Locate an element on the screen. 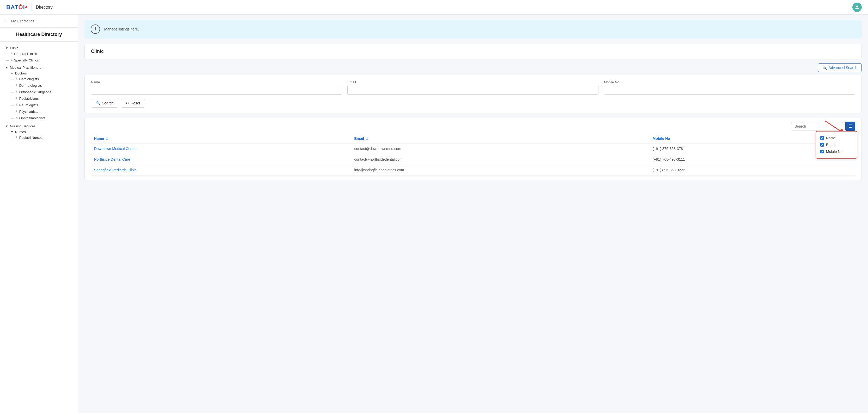 This screenshot has width=868, height=413. col-header-name: Name ⇵ is located at coordinates (221, 139).